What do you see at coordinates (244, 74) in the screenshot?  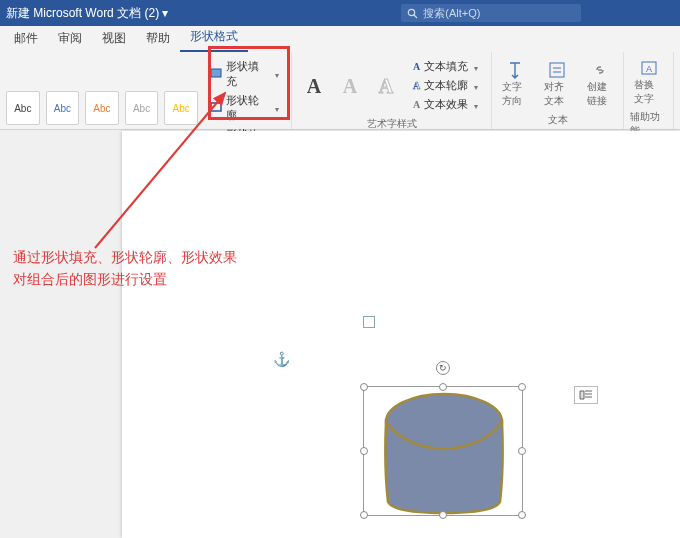 I see `shape-fill-button: 形状填充` at bounding box center [244, 74].